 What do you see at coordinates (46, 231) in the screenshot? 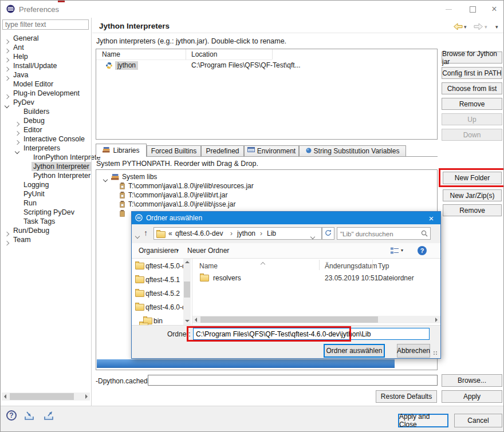
I see `sidebar-item-run-debug: Run/Debug` at bounding box center [46, 231].